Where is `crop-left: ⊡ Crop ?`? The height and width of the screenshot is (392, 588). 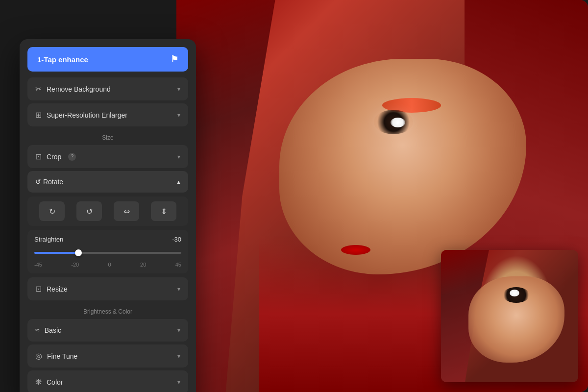 crop-left: ⊡ Crop ? is located at coordinates (56, 157).